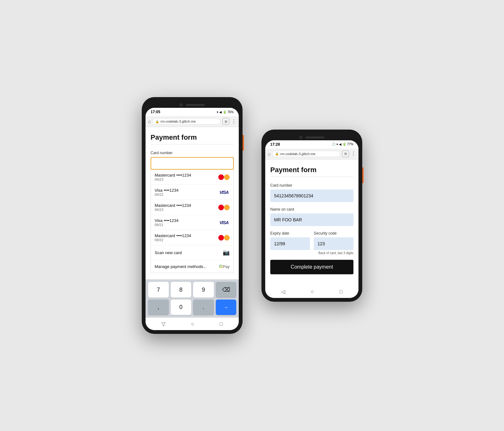 The height and width of the screenshot is (431, 504). I want to click on card-name-2: Visa ••••1234, so click(186, 190).